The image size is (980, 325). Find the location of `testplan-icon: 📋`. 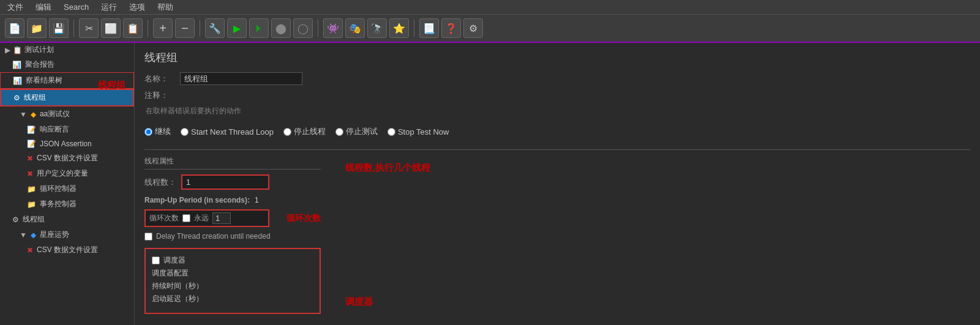

testplan-icon: 📋 is located at coordinates (17, 50).